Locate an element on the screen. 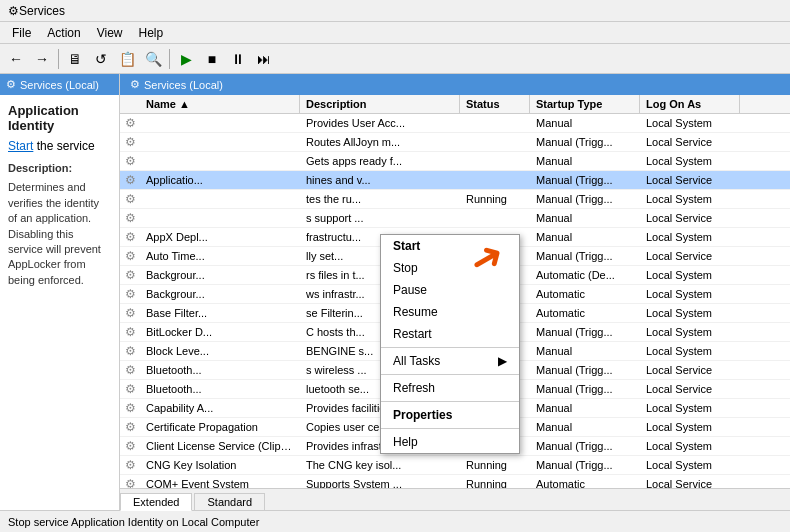 This screenshot has height=532, width=790. column-startup: Startup Type is located at coordinates (585, 104).